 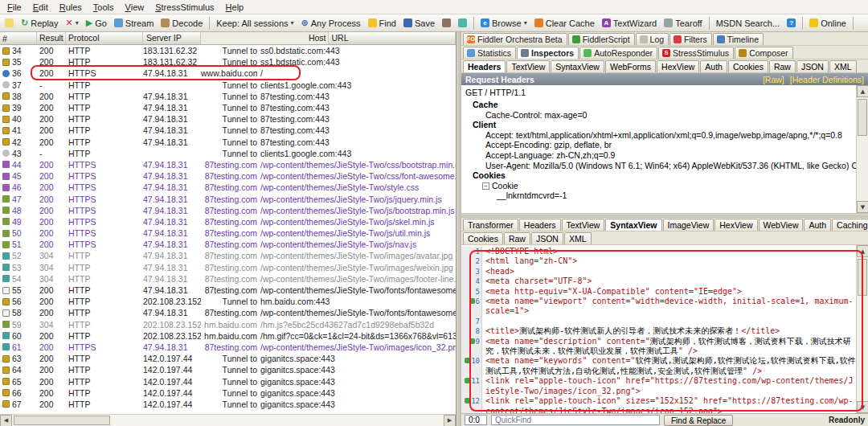 I want to click on tab-statistics: Statistics, so click(x=489, y=53).